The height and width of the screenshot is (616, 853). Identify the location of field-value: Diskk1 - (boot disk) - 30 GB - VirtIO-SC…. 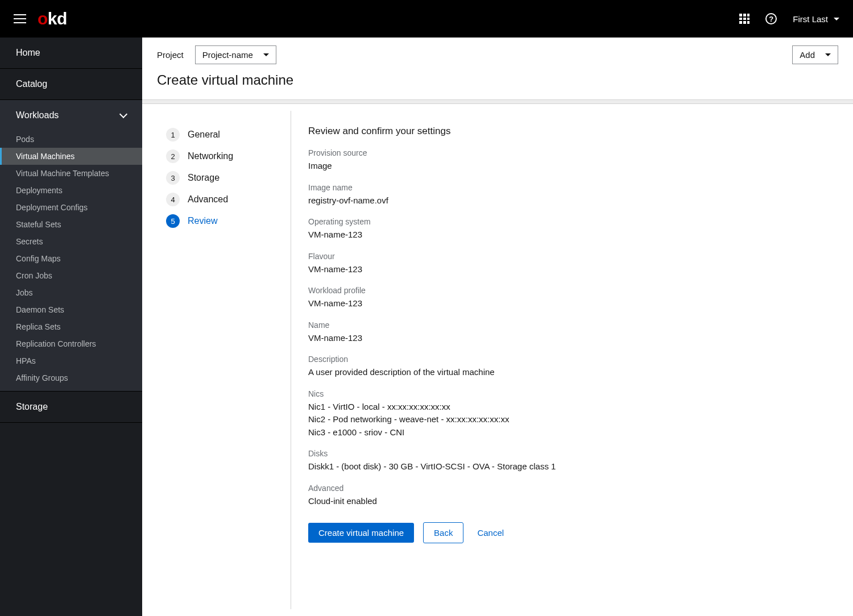
(569, 467).